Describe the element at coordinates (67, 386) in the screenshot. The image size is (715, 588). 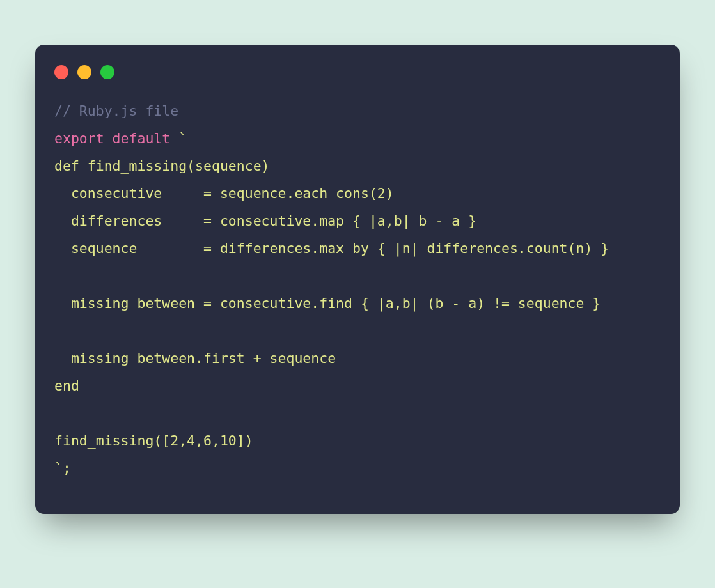
I see `code-line: end` at that location.